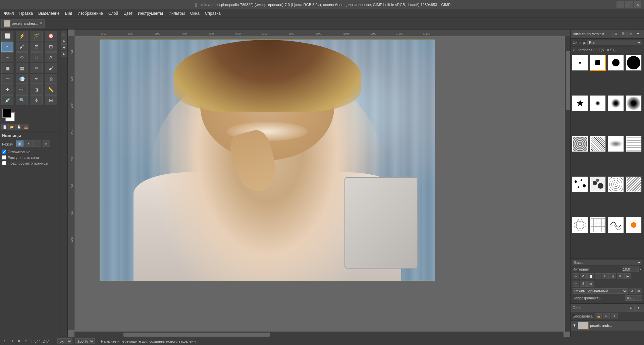  Describe the element at coordinates (22, 57) in the screenshot. I see `perspective-tool: ◇` at that location.